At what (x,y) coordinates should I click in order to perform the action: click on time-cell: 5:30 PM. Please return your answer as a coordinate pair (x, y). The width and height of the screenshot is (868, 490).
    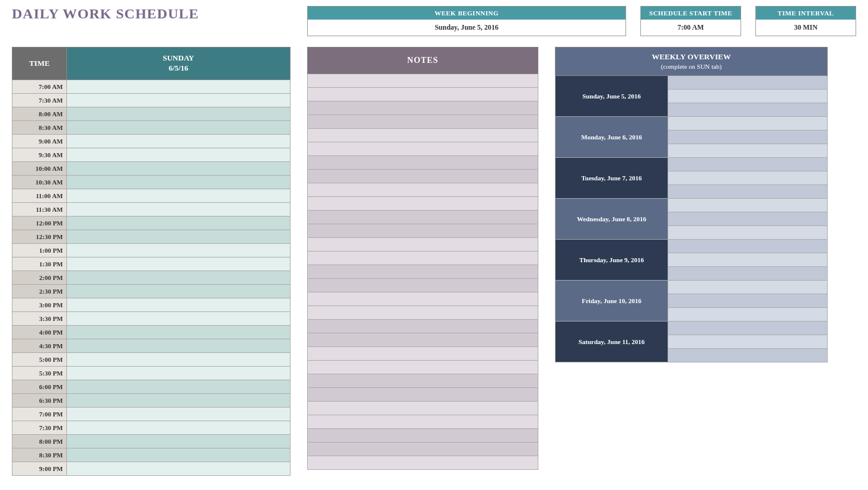
    Looking at the image, I should click on (40, 373).